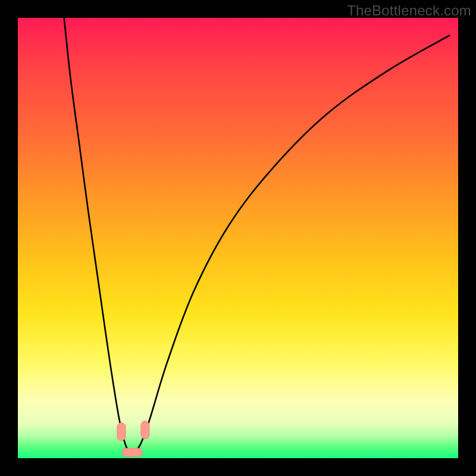 The height and width of the screenshot is (476, 476). Describe the element at coordinates (133, 439) in the screenshot. I see `markers-group` at that location.